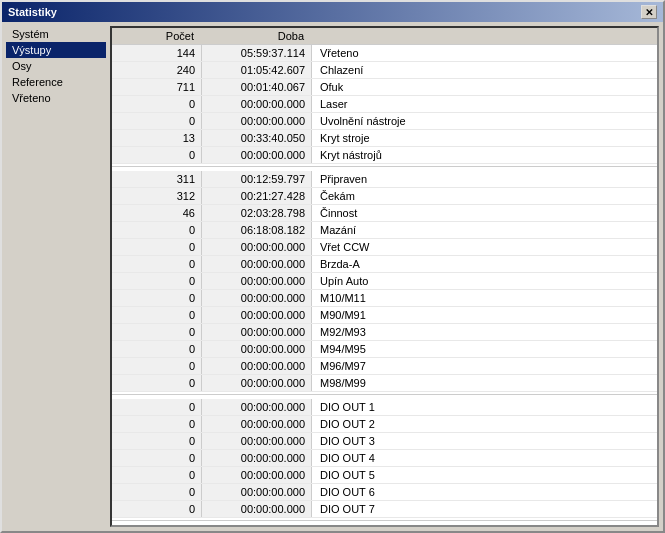 The height and width of the screenshot is (533, 665). I want to click on cell-label: Laser, so click(484, 104).